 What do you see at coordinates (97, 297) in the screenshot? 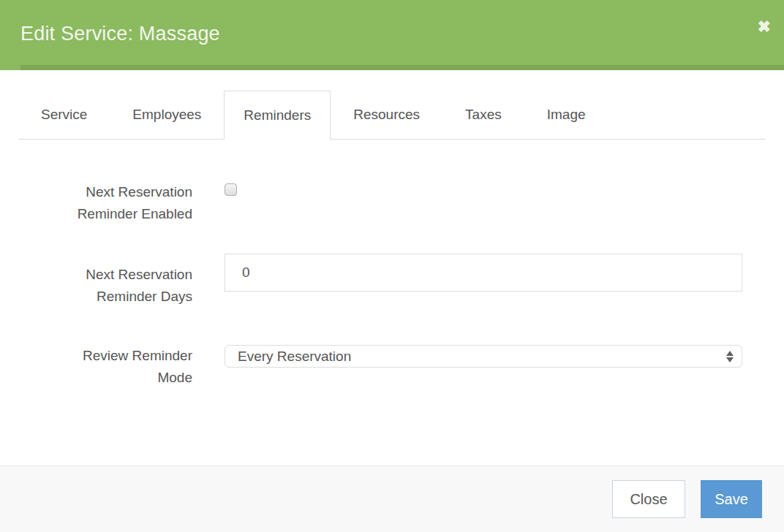
I see `label-line: Reminder Days` at bounding box center [97, 297].